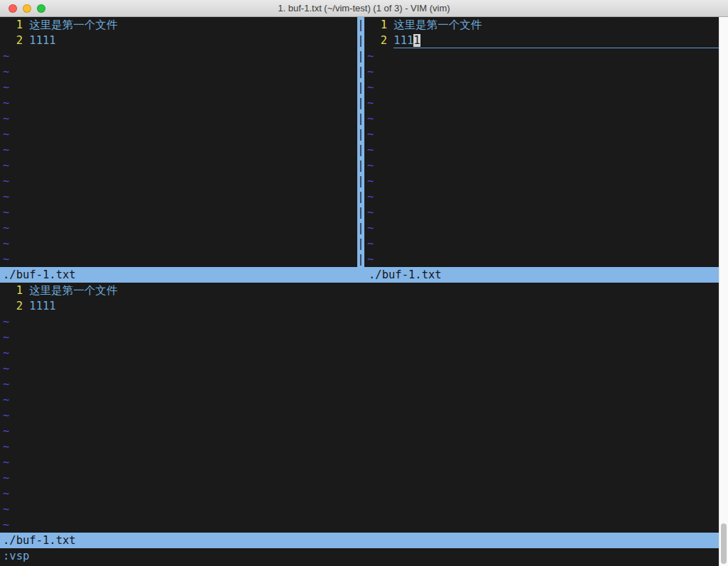 The image size is (728, 566). What do you see at coordinates (40, 275) in the screenshot?
I see `status-filename-left: ./buf-1.txt` at bounding box center [40, 275].